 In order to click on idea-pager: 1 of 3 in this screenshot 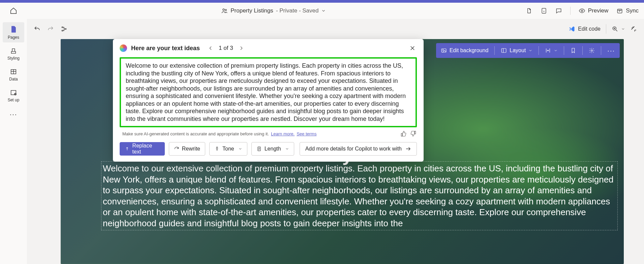, I will do `click(226, 48)`.